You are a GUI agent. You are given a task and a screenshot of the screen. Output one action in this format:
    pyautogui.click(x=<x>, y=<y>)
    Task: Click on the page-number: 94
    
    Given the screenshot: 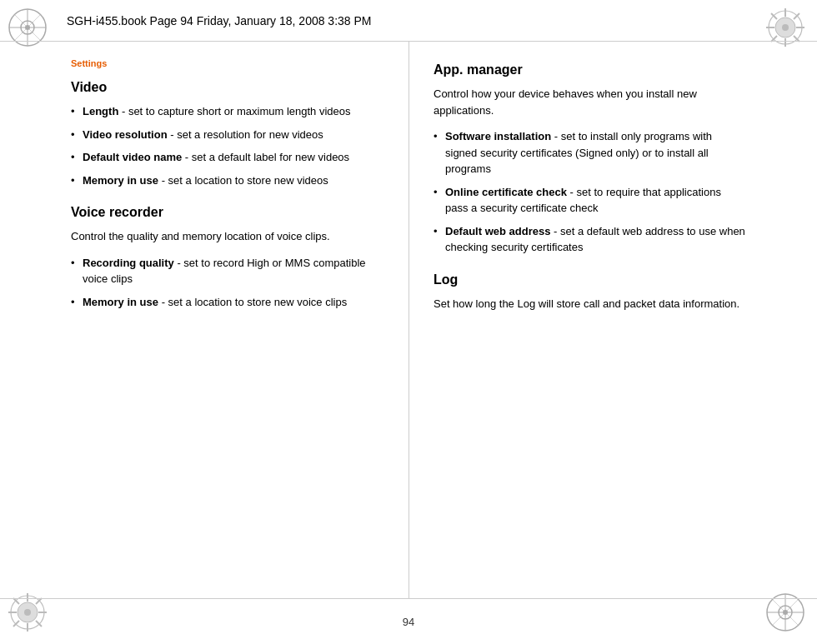 What is the action you would take?
    pyautogui.click(x=408, y=622)
    